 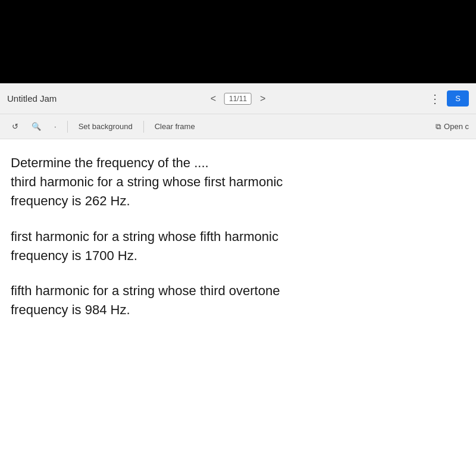 I want to click on nav-left-button: <, so click(x=213, y=99).